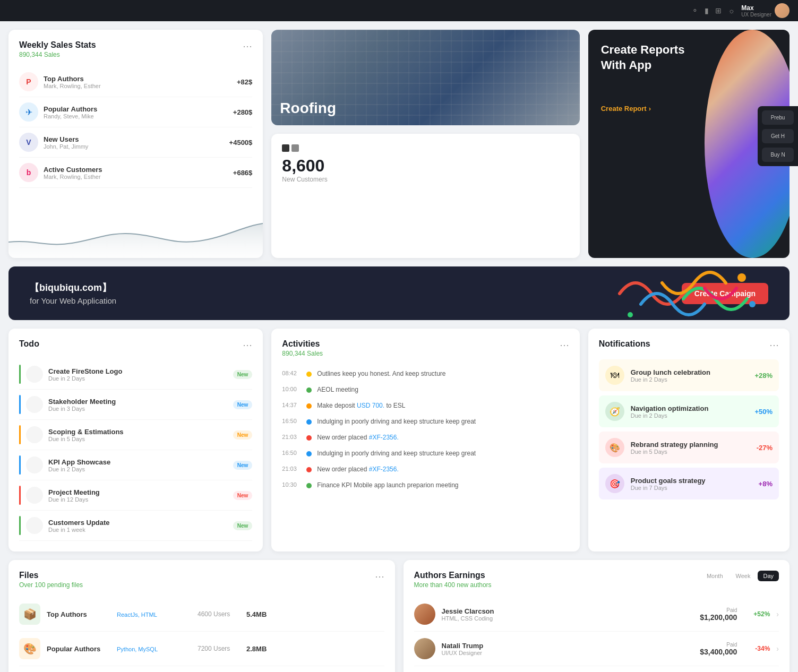 The height and width of the screenshot is (672, 798). What do you see at coordinates (138, 493) in the screenshot?
I see `todo-name-5: Project Meeting` at bounding box center [138, 493].